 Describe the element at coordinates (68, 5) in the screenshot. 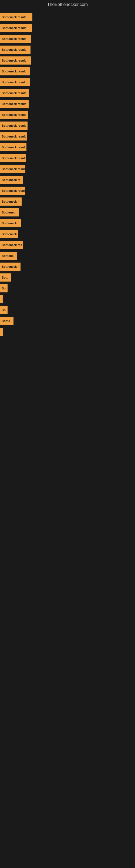

I see `site-title: TheBottlenecker.com` at that location.